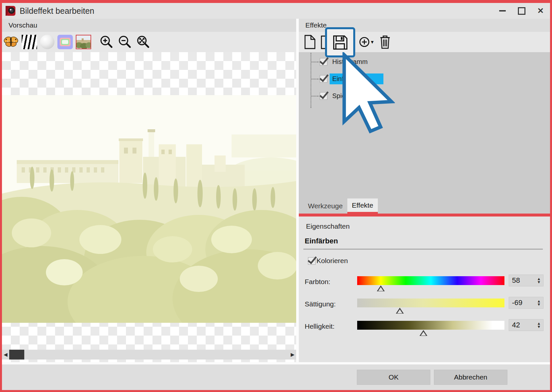 This screenshot has height=392, width=552. What do you see at coordinates (149, 355) in the screenshot?
I see `horizontal-scrollbar: ◀ ▶` at bounding box center [149, 355].